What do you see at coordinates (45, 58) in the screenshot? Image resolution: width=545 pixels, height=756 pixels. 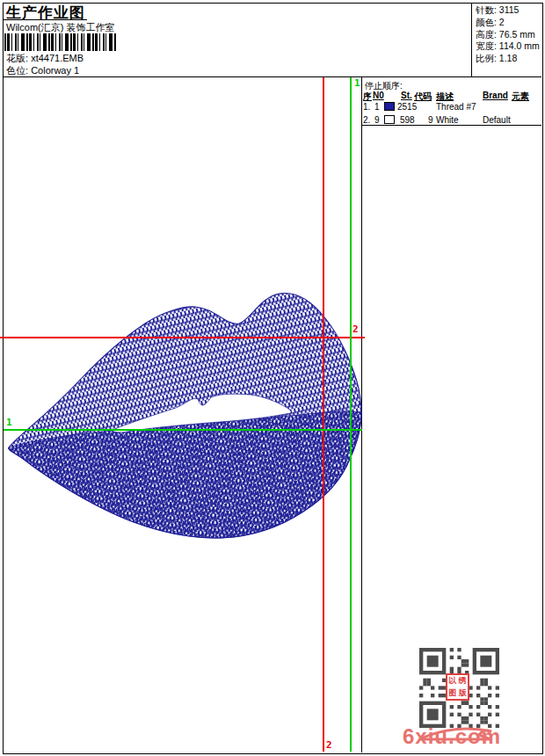 I see `pattern-file-row: 花版: xt4471.EMB` at bounding box center [45, 58].